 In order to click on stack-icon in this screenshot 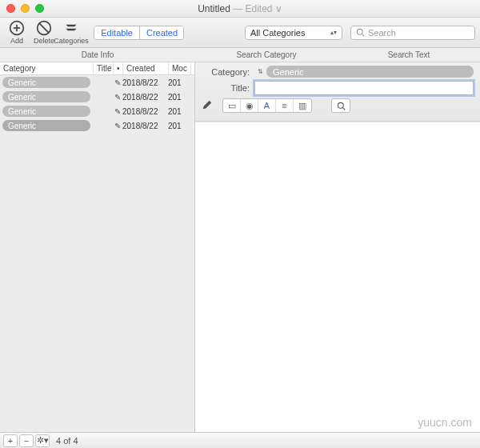, I will do `click(71, 28)`.